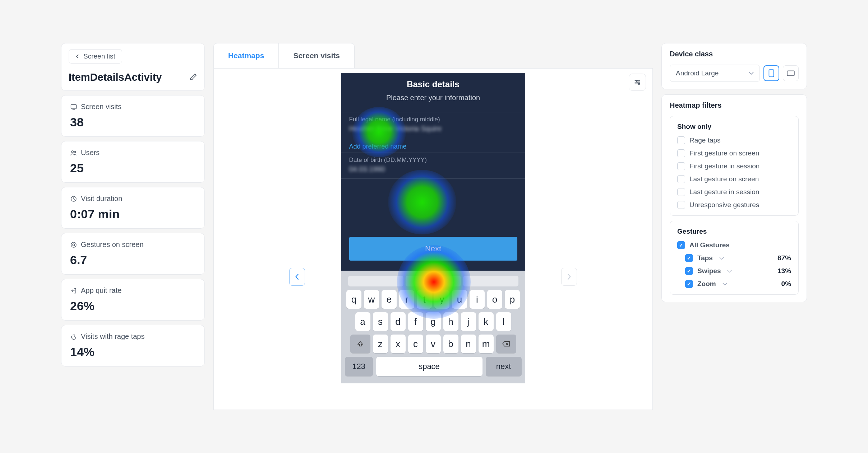 The image size is (868, 453). I want to click on key-123: 123, so click(359, 366).